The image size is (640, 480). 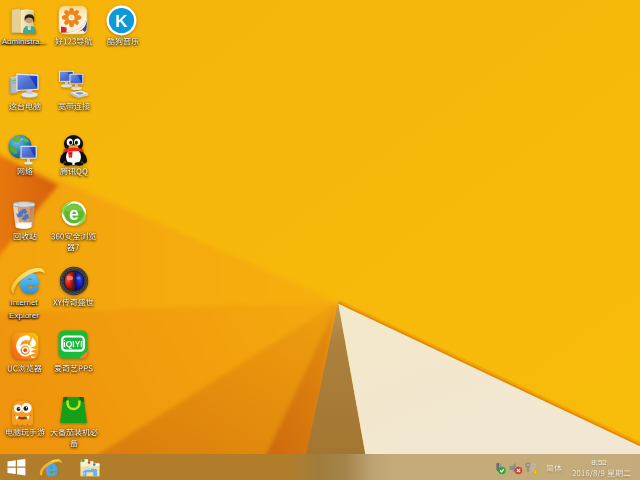 I want to click on svg-text: iQIYI, so click(x=72, y=344).